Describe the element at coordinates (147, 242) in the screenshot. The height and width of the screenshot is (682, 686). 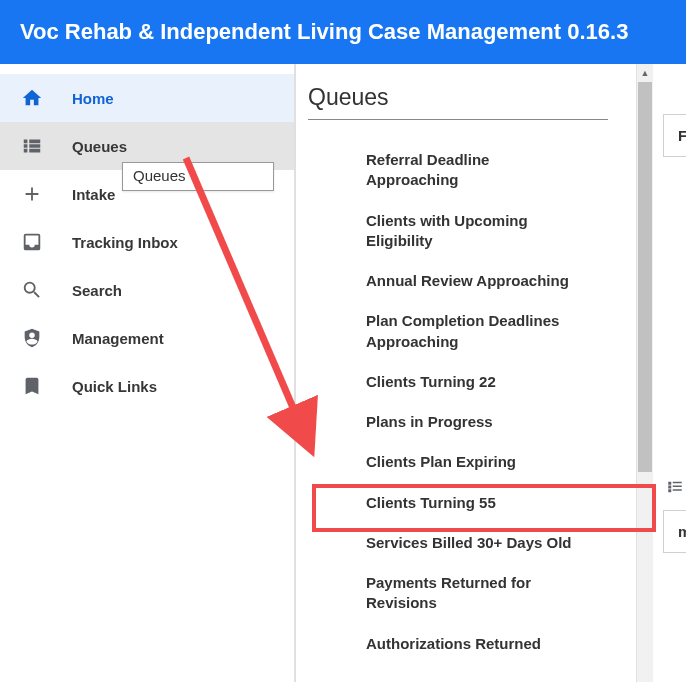
I see `sidebar-item-tracking-inbox: Tracking Inbox` at that location.